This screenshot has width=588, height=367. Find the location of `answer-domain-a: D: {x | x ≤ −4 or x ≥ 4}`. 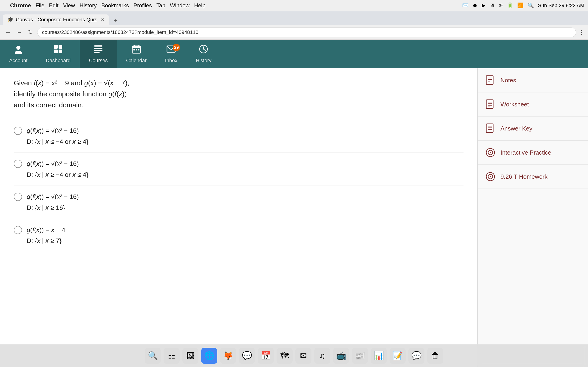

answer-domain-a: D: {x | x ≤ −4 or x ≥ 4} is located at coordinates (58, 142).